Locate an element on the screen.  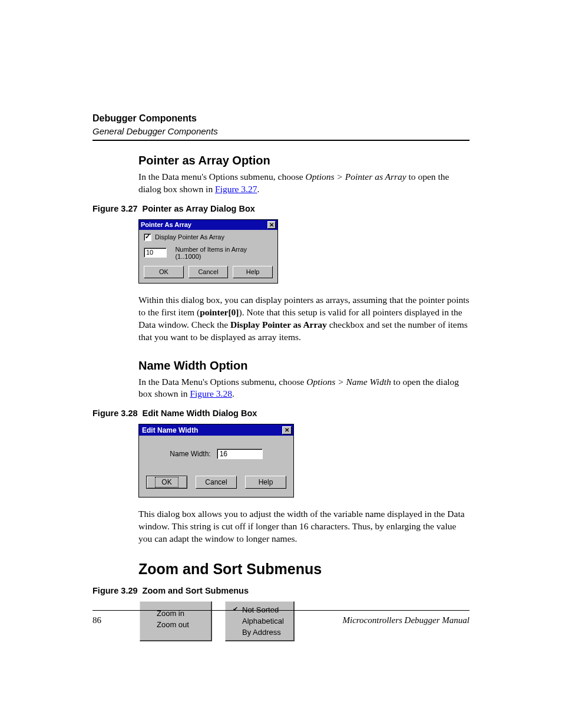
dialog-titlebar: Pointer As Array ✕ is located at coordinates (209, 225).